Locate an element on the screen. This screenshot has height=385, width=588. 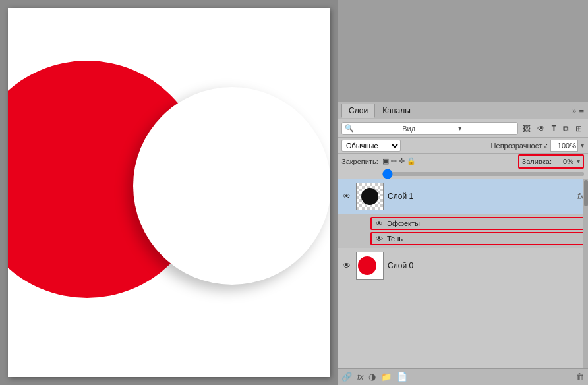
fx-icon: fx is located at coordinates (360, 377).